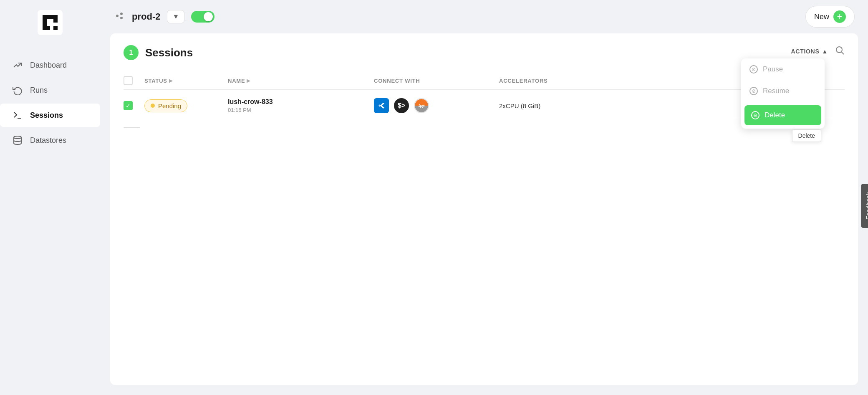  Describe the element at coordinates (754, 69) in the screenshot. I see `pause-icon: ⊘` at that location.